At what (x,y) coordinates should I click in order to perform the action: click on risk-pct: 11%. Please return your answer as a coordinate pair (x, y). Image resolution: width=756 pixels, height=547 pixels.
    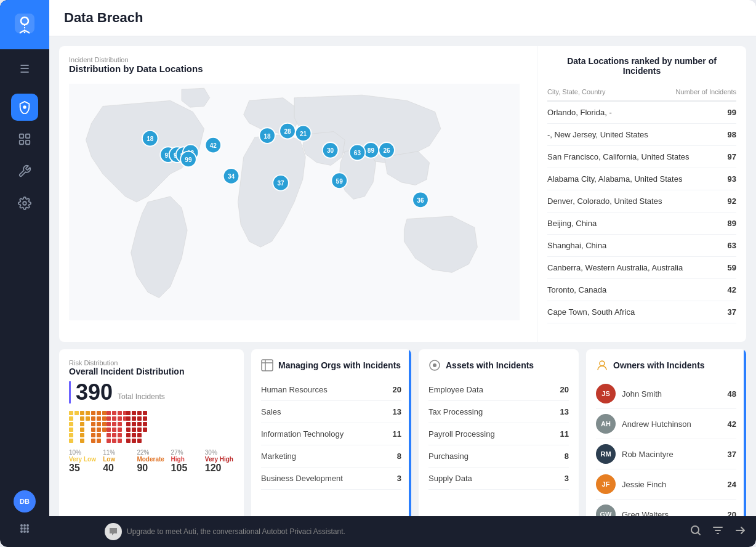
    Looking at the image, I should click on (117, 452).